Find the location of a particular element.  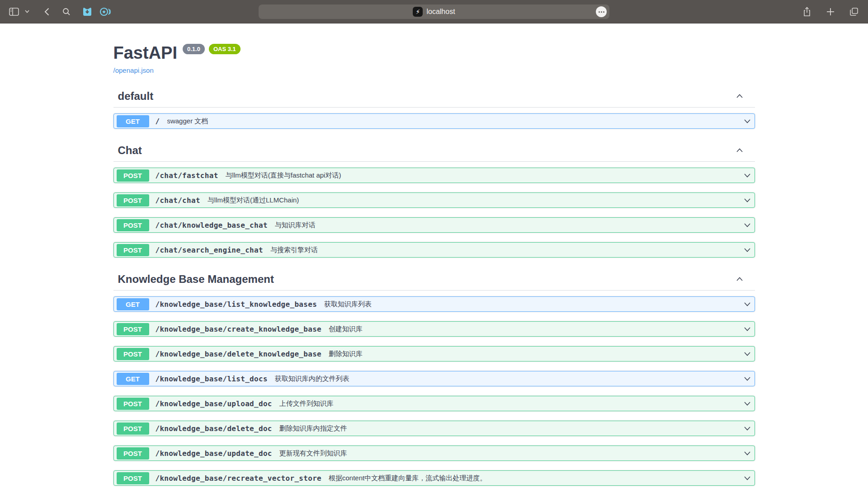

endpoint-row: GET /knowledge_base/list_knowledge_bases… is located at coordinates (434, 304).